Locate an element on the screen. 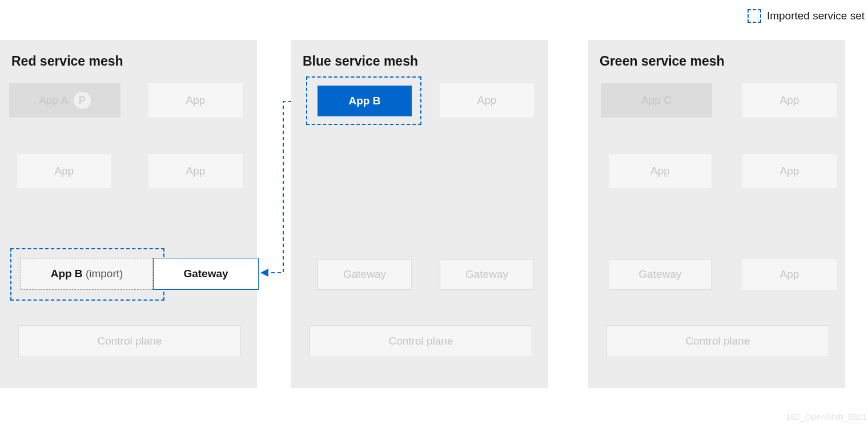  node-blue-app-1: App is located at coordinates (487, 100).